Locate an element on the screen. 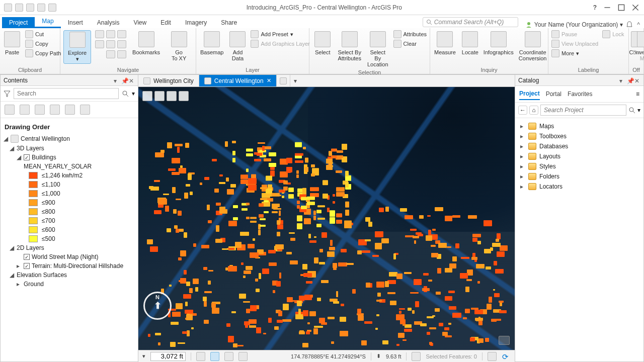  list-by-labeling-icon is located at coordinates (85, 110).